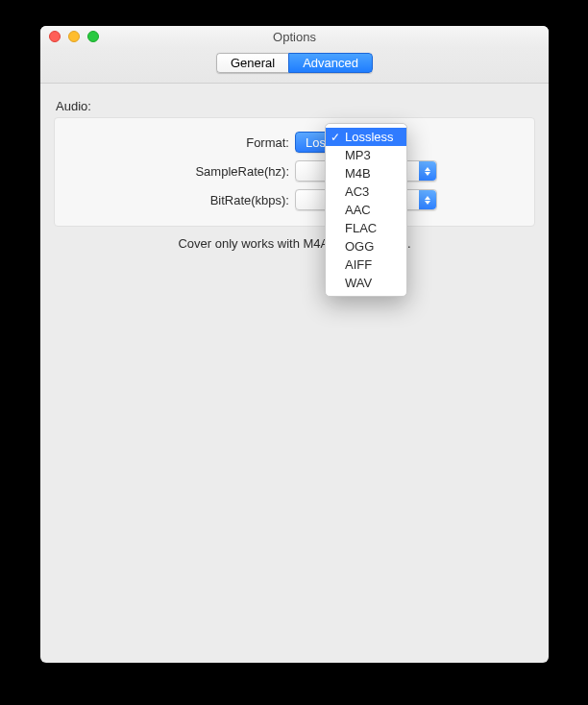 Image resolution: width=588 pixels, height=705 pixels. Describe the element at coordinates (366, 246) in the screenshot. I see `format-option: OGG` at that location.